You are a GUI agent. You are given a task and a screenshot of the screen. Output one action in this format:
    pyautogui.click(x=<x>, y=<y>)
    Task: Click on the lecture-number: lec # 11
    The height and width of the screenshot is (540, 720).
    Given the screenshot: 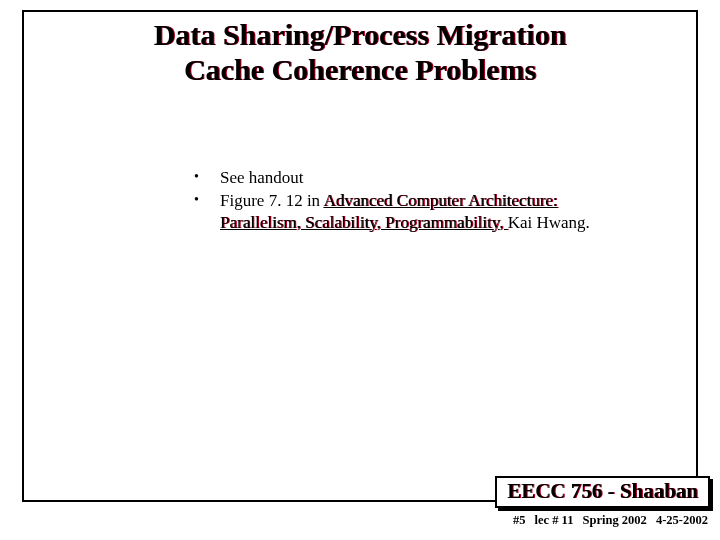 What is the action you would take?
    pyautogui.click(x=554, y=520)
    